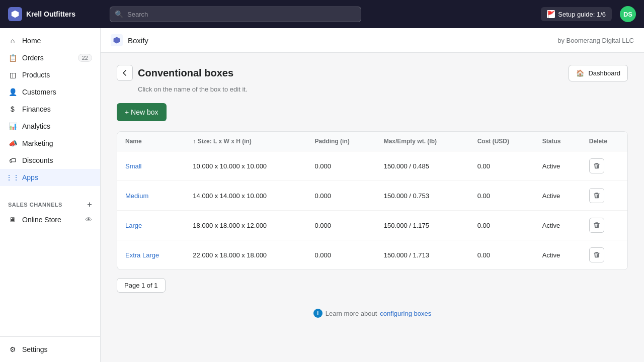  Describe the element at coordinates (423, 142) in the screenshot. I see `col-header-weight: Max/Empty wt. (lb)` at that location.